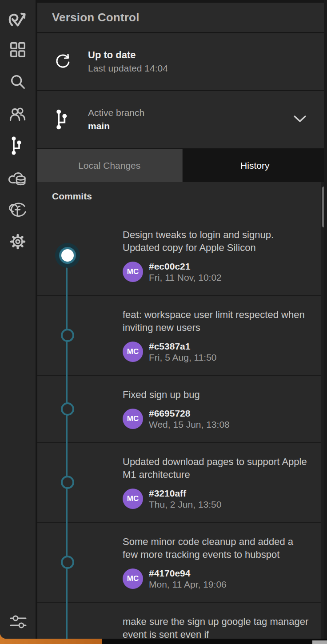  Describe the element at coordinates (18, 210) in the screenshot. I see `cloud-sync-icon` at that location.